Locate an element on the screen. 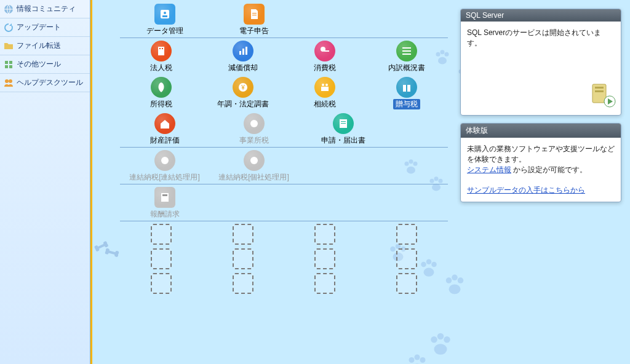 The width and height of the screenshot is (630, 364). corporate-tax: 法人税 is located at coordinates (161, 57).